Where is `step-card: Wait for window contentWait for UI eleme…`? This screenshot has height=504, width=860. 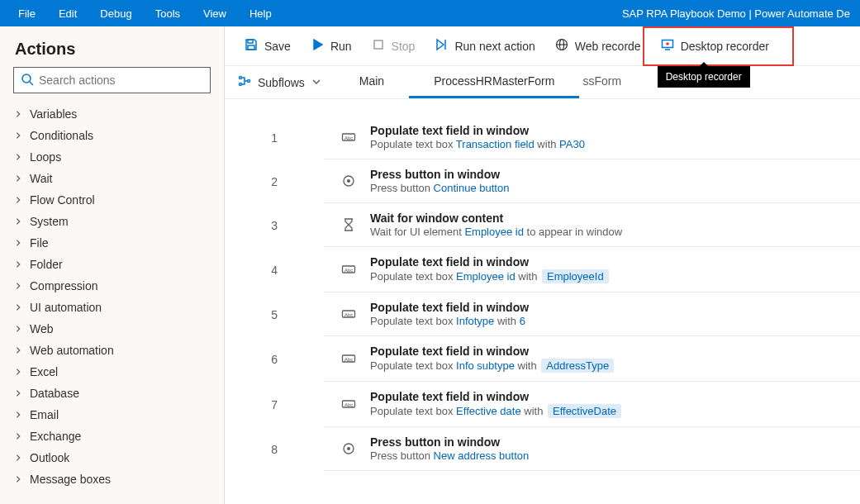 step-card: Wait for window contentWait for UI eleme… is located at coordinates (592, 225).